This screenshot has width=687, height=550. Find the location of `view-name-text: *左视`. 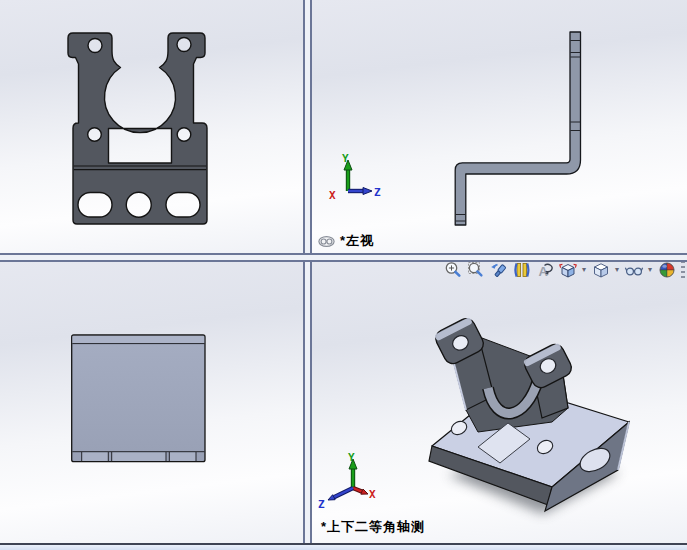

view-name-text: *左视 is located at coordinates (357, 241).